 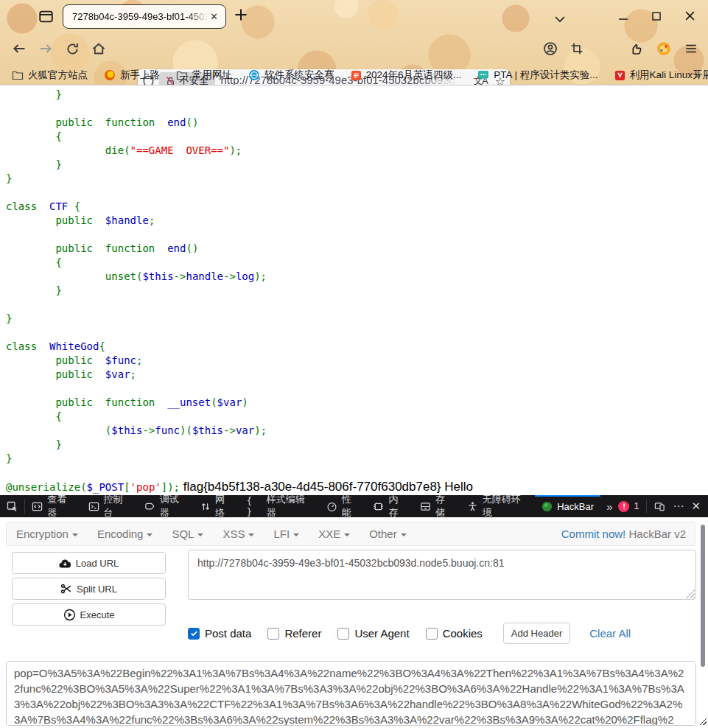 What do you see at coordinates (239, 533) in the screenshot?
I see `hackbar-menu-xss: XSS` at bounding box center [239, 533].